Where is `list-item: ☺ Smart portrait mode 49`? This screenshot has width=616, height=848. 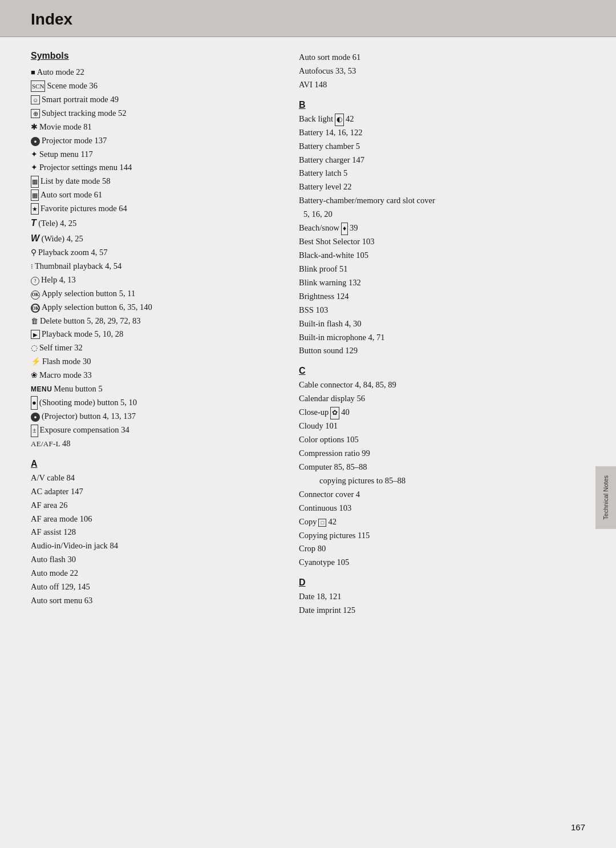
list-item: ☺ Smart portrait mode 49 is located at coordinates (153, 100).